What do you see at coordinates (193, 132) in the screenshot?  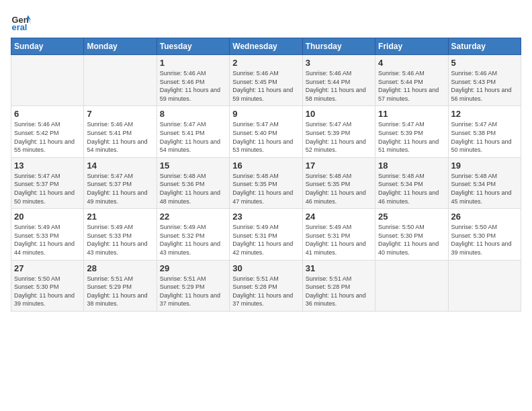 I see `calendar-cell: 8Sunrise: 5:47 AM Sunset: 5:41 PM Daylig…` at bounding box center [193, 132].